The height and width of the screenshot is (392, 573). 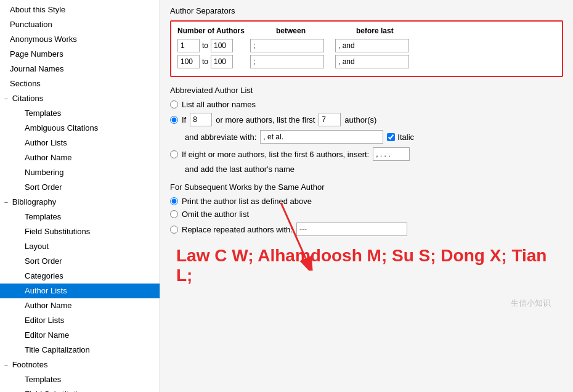 I want to click on row2-between, so click(x=287, y=62).